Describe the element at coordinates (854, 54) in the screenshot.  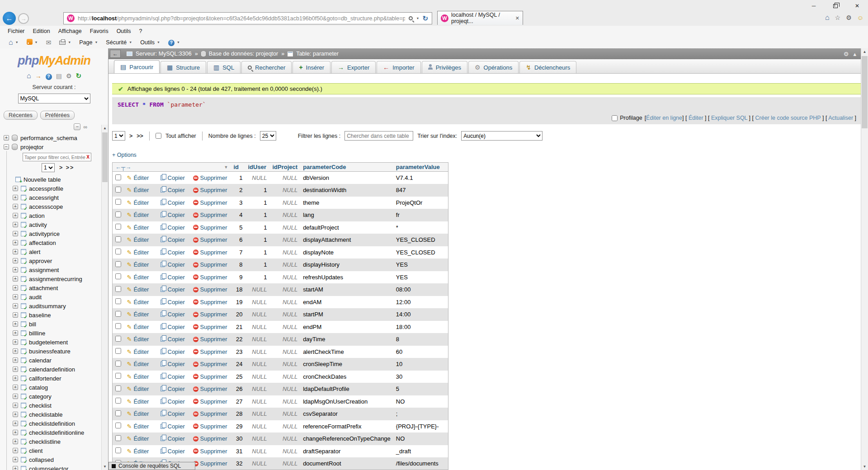
I see `collapse-up-icon: ▴` at that location.